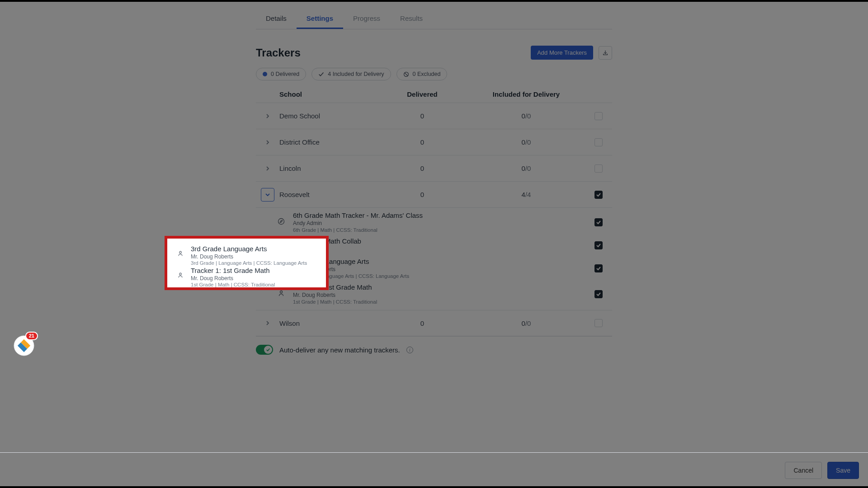 This screenshot has height=488, width=868. I want to click on tracker-title: 3rd Grade Language Arts, so click(249, 249).